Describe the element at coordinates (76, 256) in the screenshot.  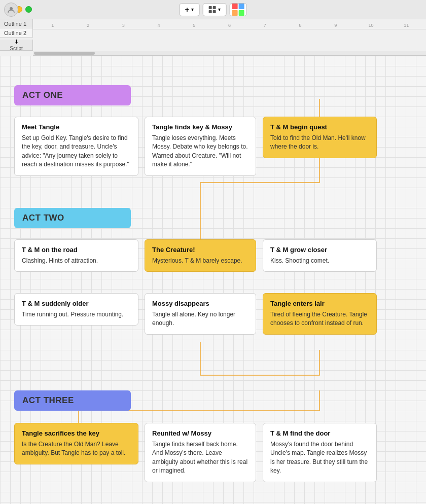
I see `card-tm-road: T & M on the road Clashing. Hints of att…` at that location.